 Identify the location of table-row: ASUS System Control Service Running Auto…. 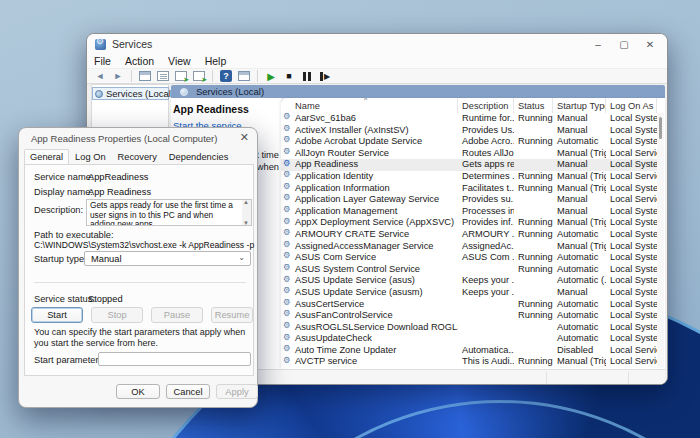
(469, 270).